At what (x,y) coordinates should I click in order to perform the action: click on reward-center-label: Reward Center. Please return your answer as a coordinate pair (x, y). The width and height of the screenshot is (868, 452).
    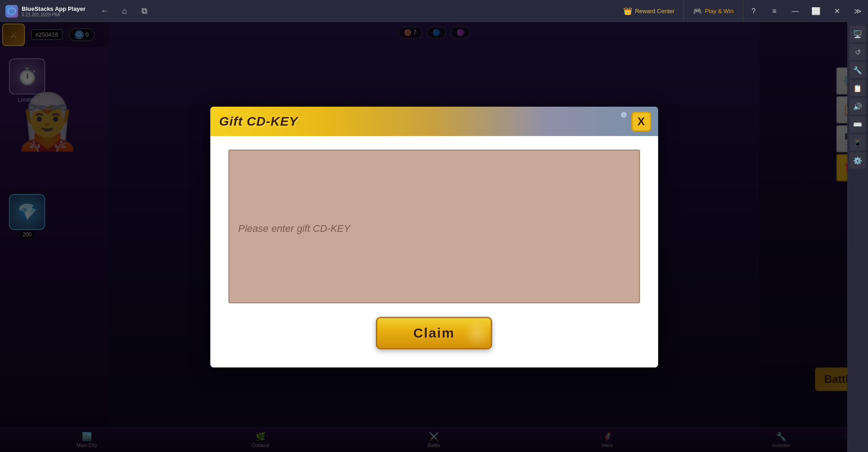
    Looking at the image, I should click on (655, 11).